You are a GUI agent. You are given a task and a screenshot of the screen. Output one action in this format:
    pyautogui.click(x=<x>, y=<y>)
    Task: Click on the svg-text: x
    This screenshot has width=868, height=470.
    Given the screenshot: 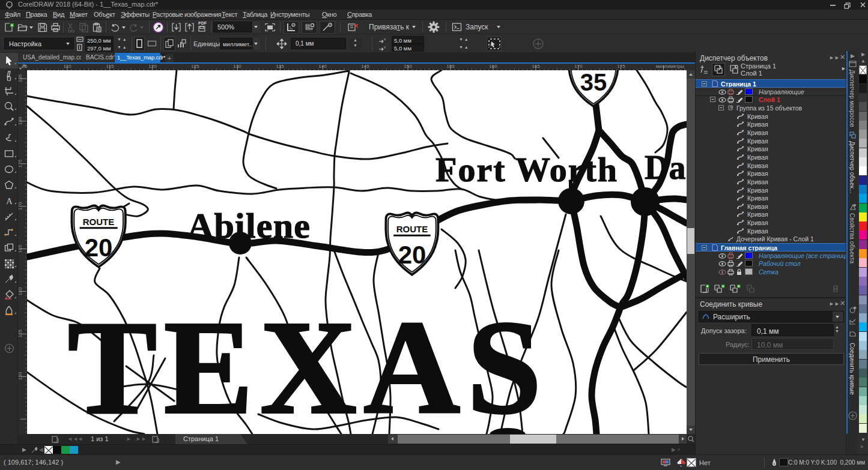 What is the action you would take?
    pyautogui.click(x=384, y=39)
    